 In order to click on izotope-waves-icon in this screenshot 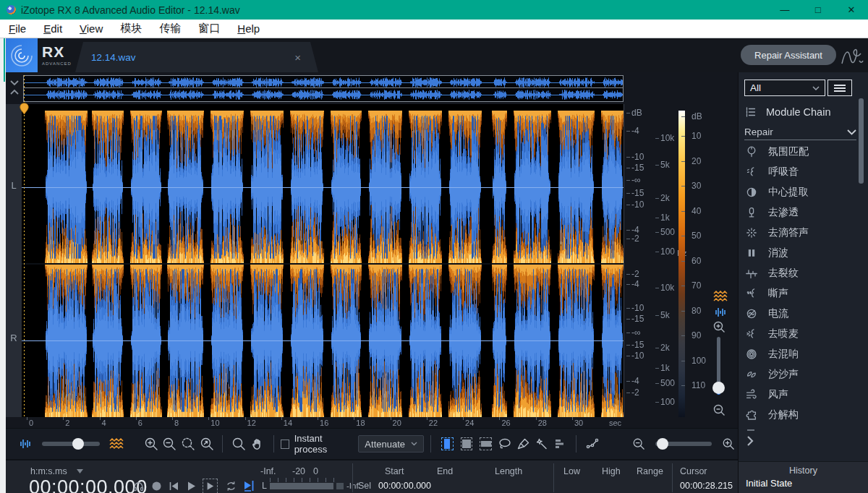, I will do `click(22, 56)`.